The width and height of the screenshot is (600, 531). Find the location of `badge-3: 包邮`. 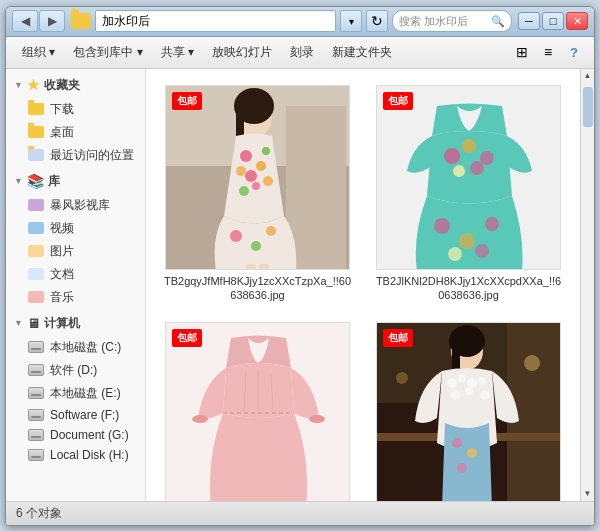

badge-3: 包邮 is located at coordinates (187, 338).